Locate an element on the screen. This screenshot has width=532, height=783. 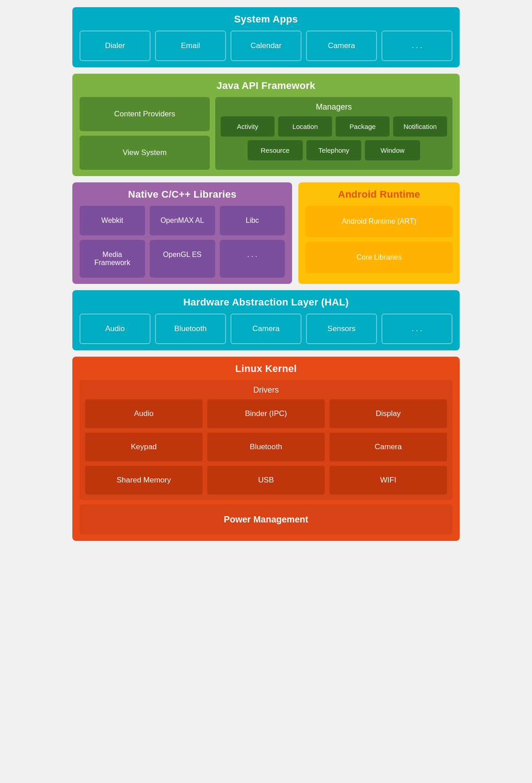
list-item: Notification is located at coordinates (420, 127).